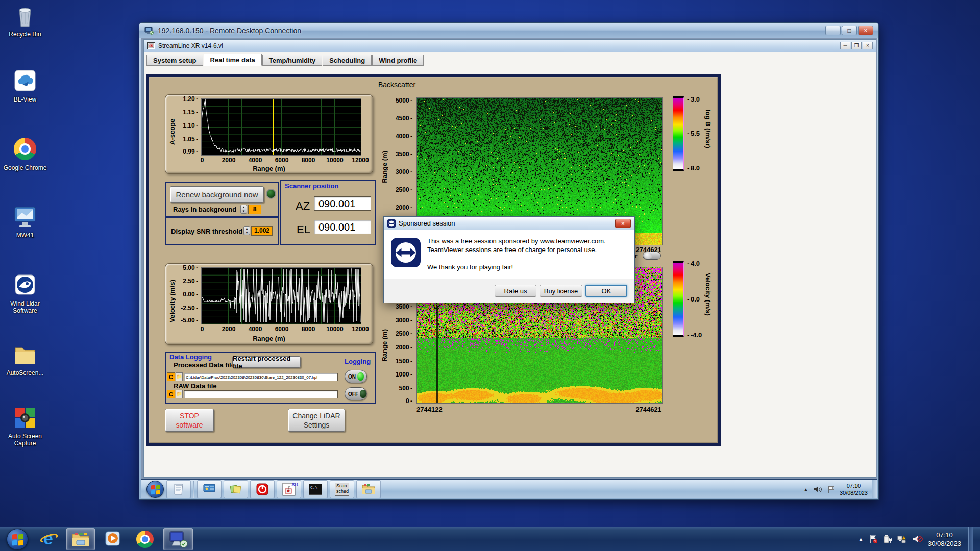  I want to click on desktop-icon-bl-view: BL-View, so click(25, 86).